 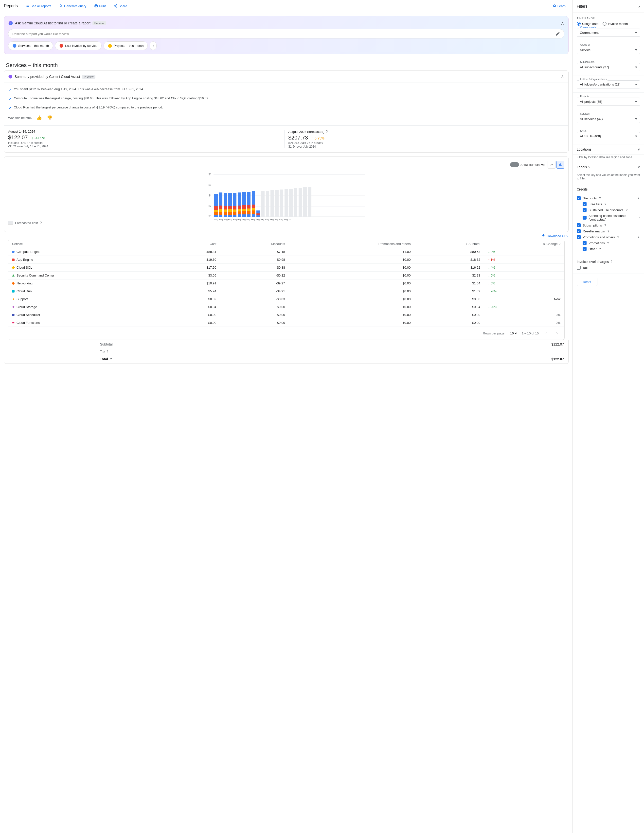 I want to click on share-button: Share, so click(x=121, y=6).